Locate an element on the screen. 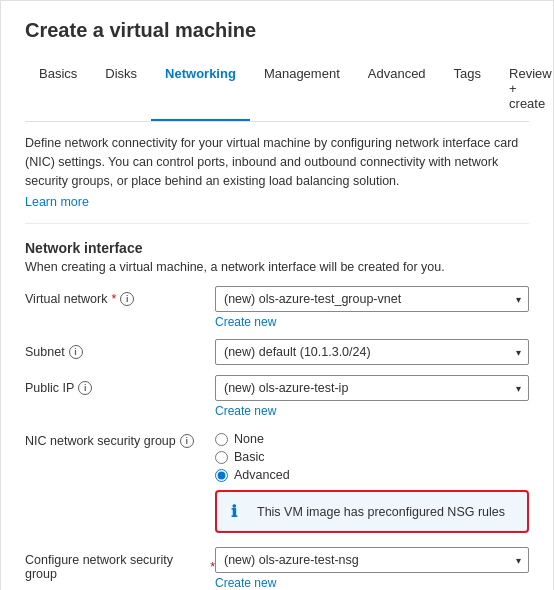 This screenshot has width=554, height=590. learn-more-link: Learn more is located at coordinates (57, 202).